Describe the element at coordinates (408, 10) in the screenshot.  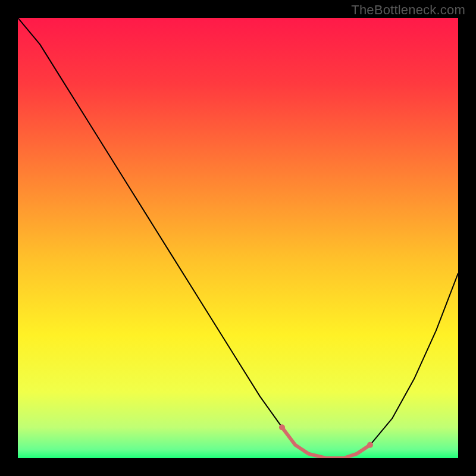
I see `watermark-label: TheBottleneck.com` at that location.